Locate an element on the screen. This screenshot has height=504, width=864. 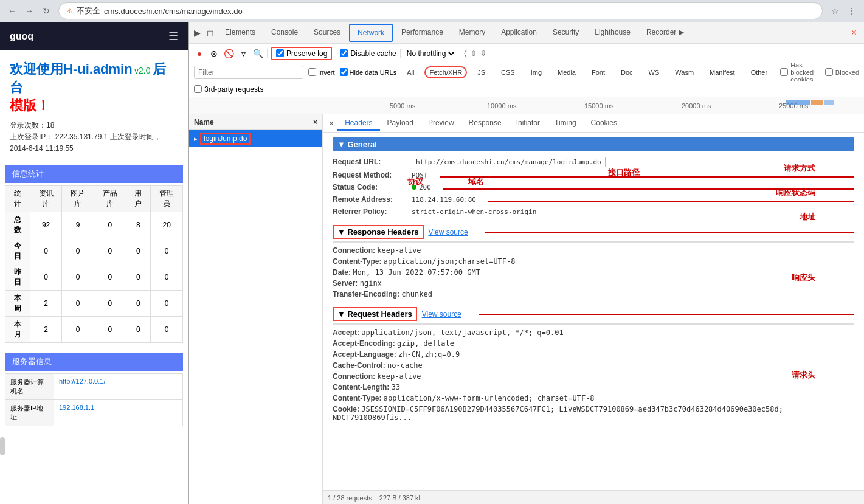
response-view-source: View source is located at coordinates (449, 232).